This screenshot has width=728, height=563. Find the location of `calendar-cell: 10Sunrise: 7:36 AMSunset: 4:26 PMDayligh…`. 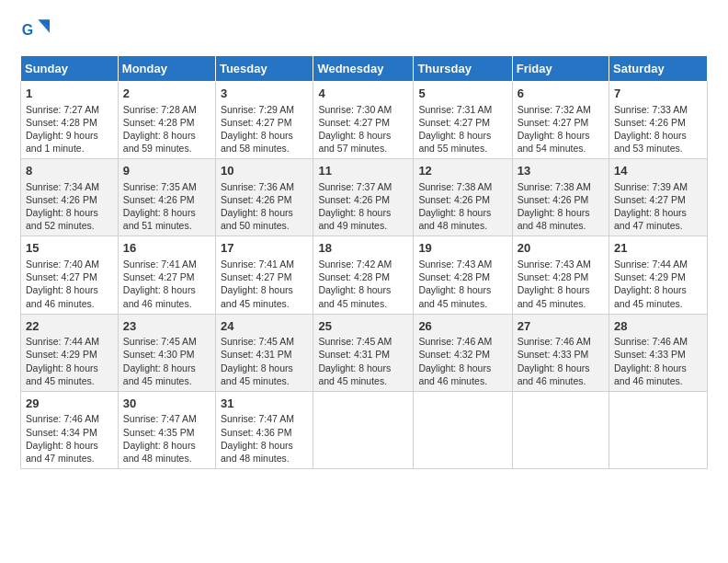

calendar-cell: 10Sunrise: 7:36 AMSunset: 4:26 PMDayligh… is located at coordinates (264, 198).